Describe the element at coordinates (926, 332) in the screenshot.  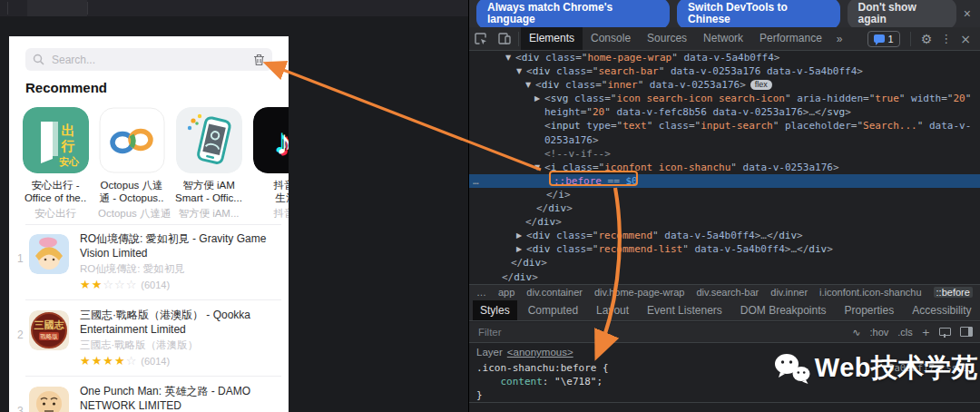
I see `new-style-rule-icon: +` at that location.